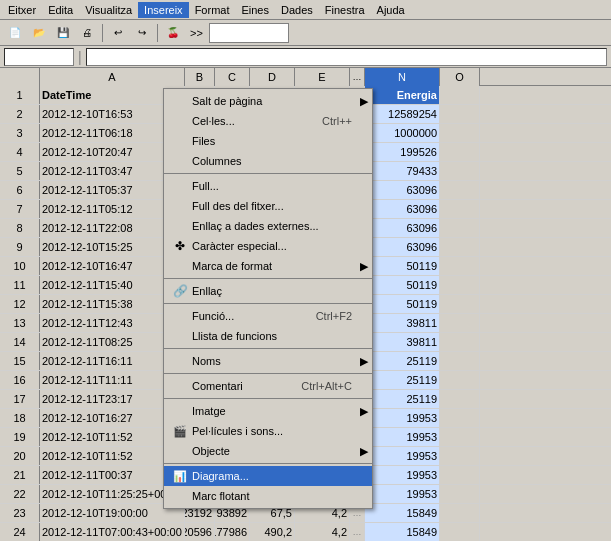 This screenshot has width=611, height=541. I want to click on cell: 1000000, so click(402, 133).